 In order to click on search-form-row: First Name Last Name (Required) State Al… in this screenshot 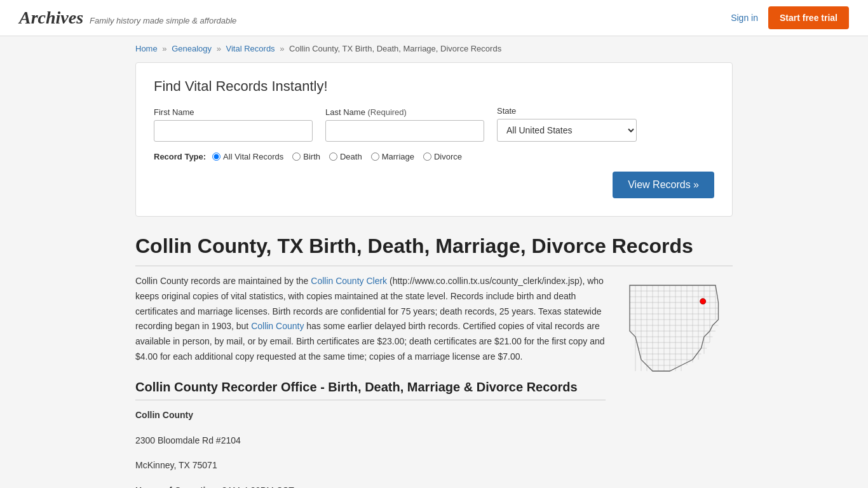, I will do `click(434, 124)`.